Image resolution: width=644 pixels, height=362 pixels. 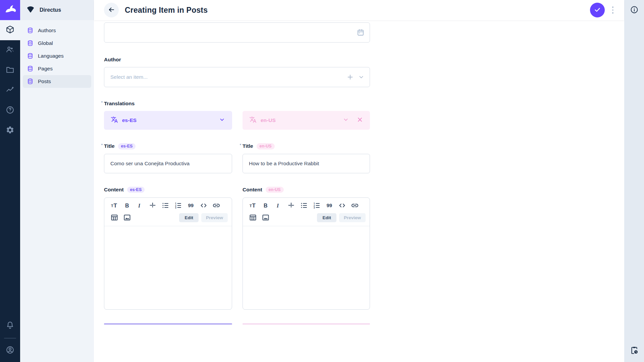 What do you see at coordinates (30, 81) in the screenshot?
I see `database-icon` at bounding box center [30, 81].